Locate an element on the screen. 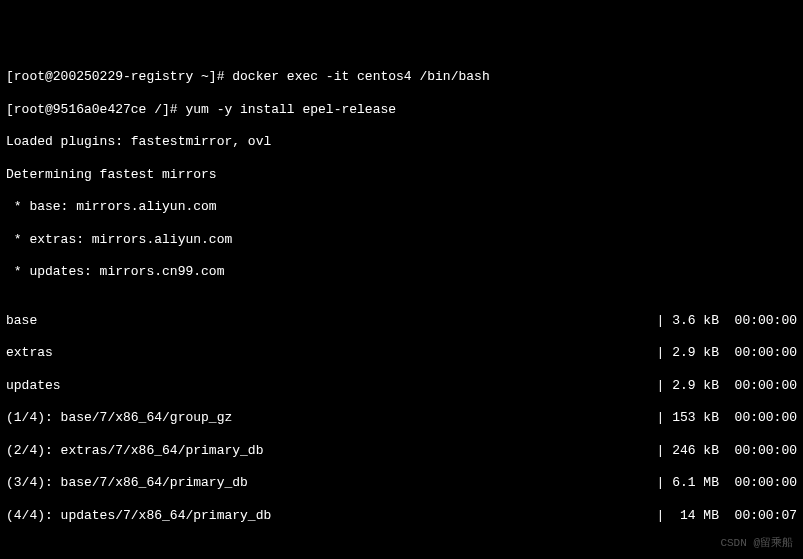 The height and width of the screenshot is (559, 803). repo-name: (4/4): updates/7/x86_64/primary_db is located at coordinates (332, 516).